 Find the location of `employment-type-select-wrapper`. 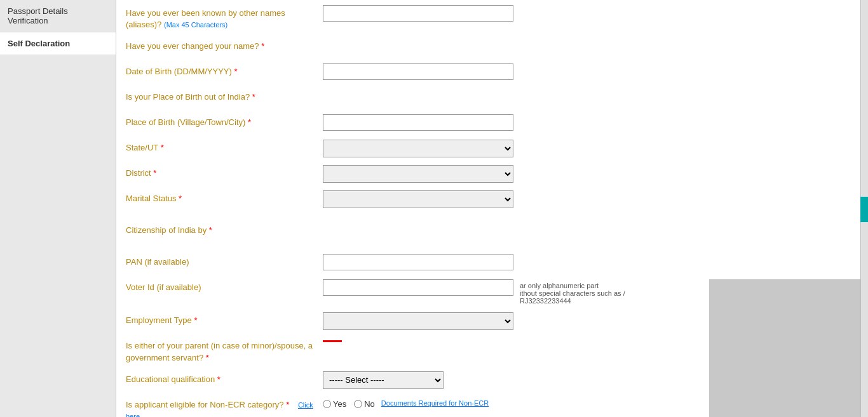

employment-type-select-wrapper is located at coordinates (418, 321).